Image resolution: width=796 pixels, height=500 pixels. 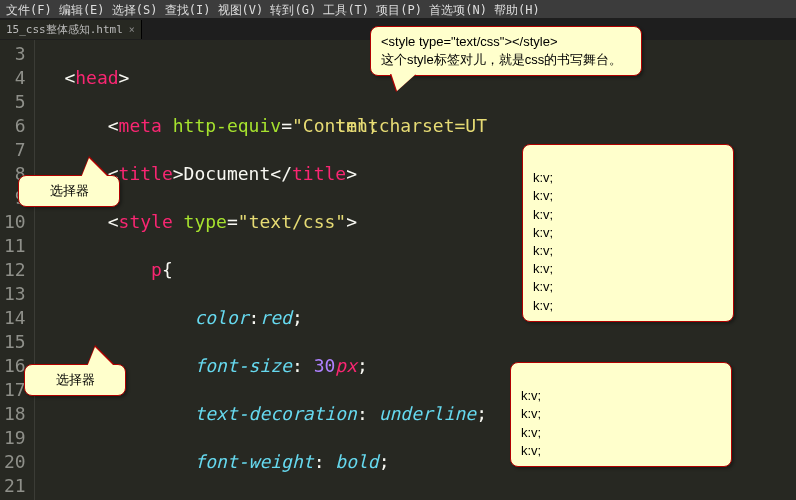 I want to click on callout-kv-2: k:v; k:v; k:v; k:v;, so click(x=621, y=414).